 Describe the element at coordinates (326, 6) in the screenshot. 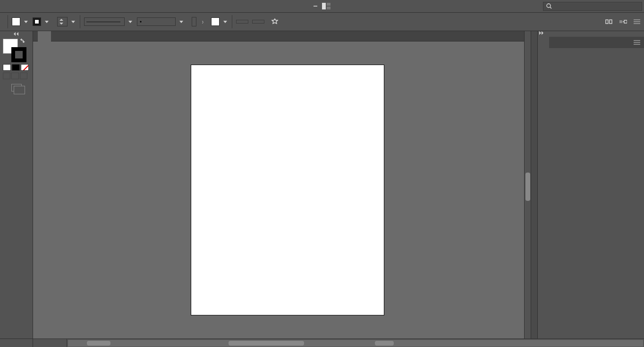

I see `arrange-documents-icon` at that location.